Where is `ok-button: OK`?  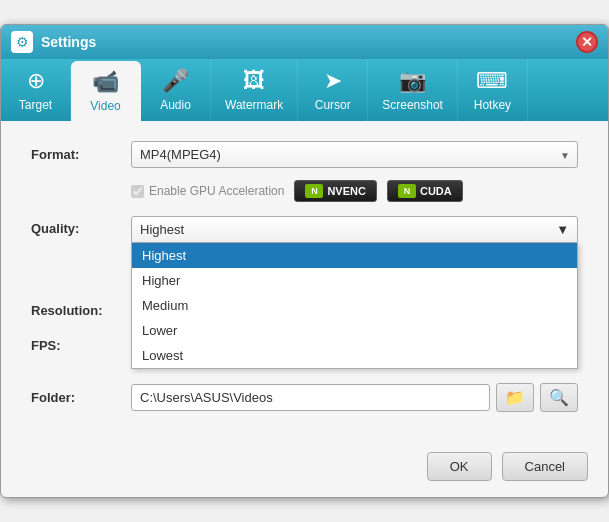
ok-button: OK is located at coordinates (460, 466).